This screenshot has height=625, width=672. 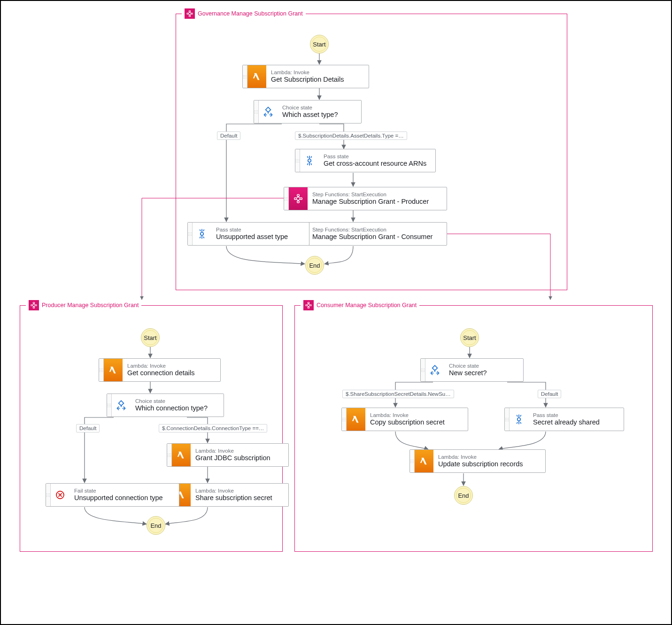 I want to click on new-secret-choice: Choice state New secret?, so click(x=472, y=370).